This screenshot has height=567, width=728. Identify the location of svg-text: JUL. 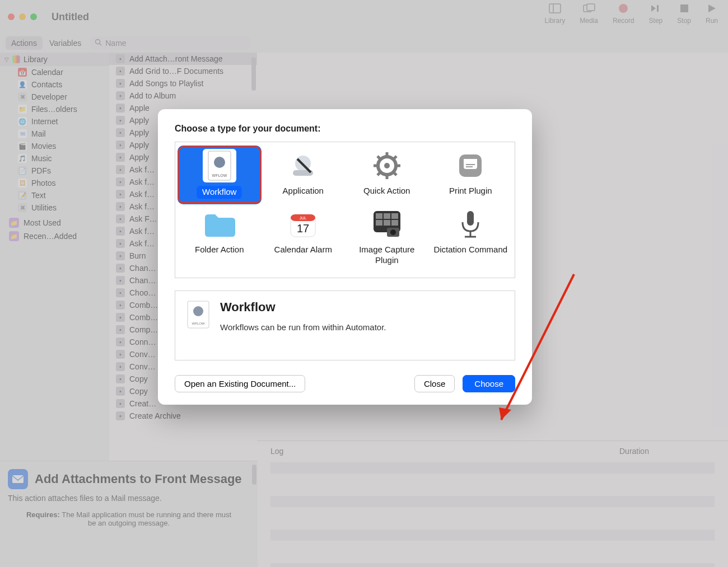
(304, 218).